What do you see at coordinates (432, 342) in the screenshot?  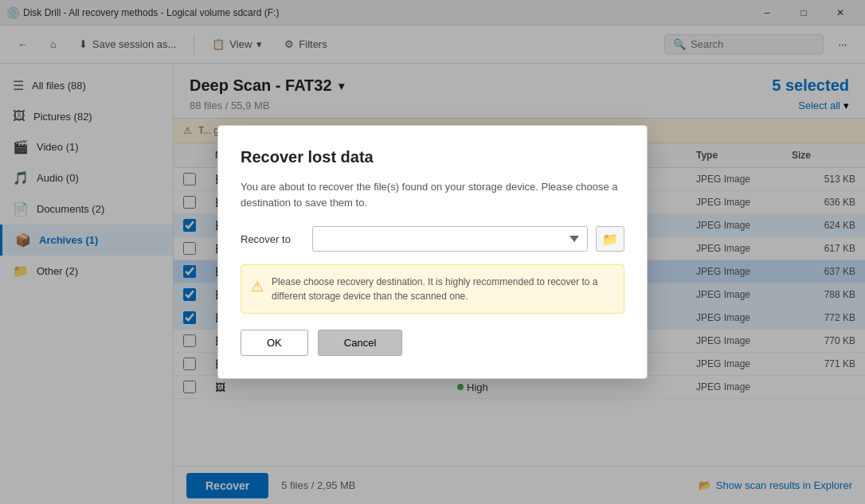 I see `modal-actions: OK Cancel` at bounding box center [432, 342].